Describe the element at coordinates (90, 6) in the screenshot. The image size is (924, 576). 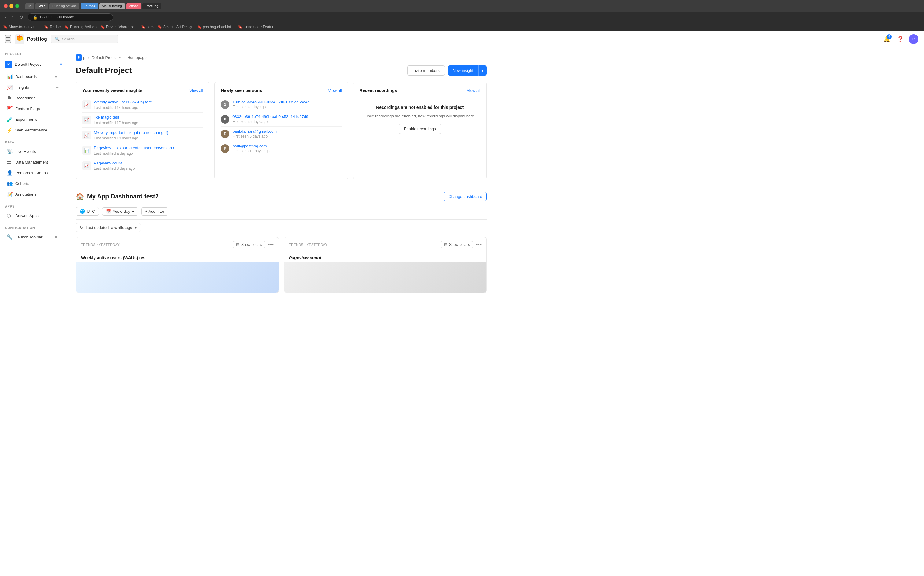
I see `browser-tab-to-read: To read` at that location.